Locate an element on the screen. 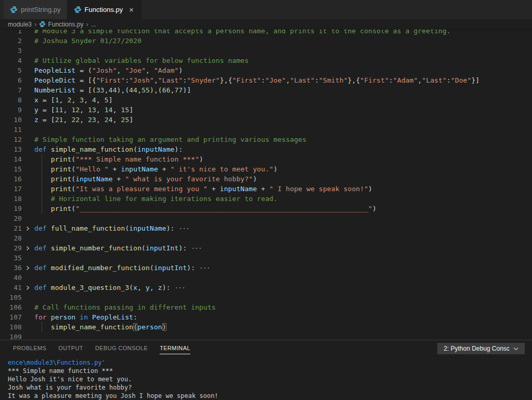 The width and height of the screenshot is (532, 400). code-line: 105 is located at coordinates (266, 297).